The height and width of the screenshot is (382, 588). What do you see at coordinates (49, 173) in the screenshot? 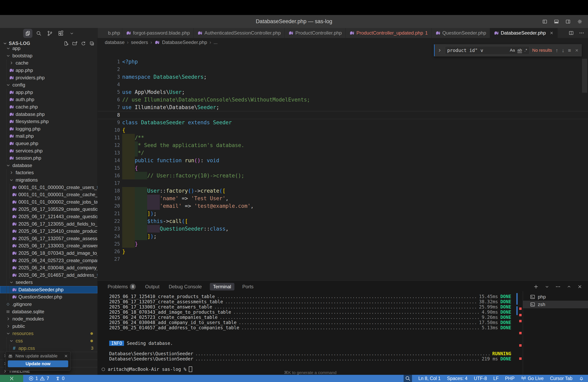
I see `tree-item-factories: factories` at bounding box center [49, 173].